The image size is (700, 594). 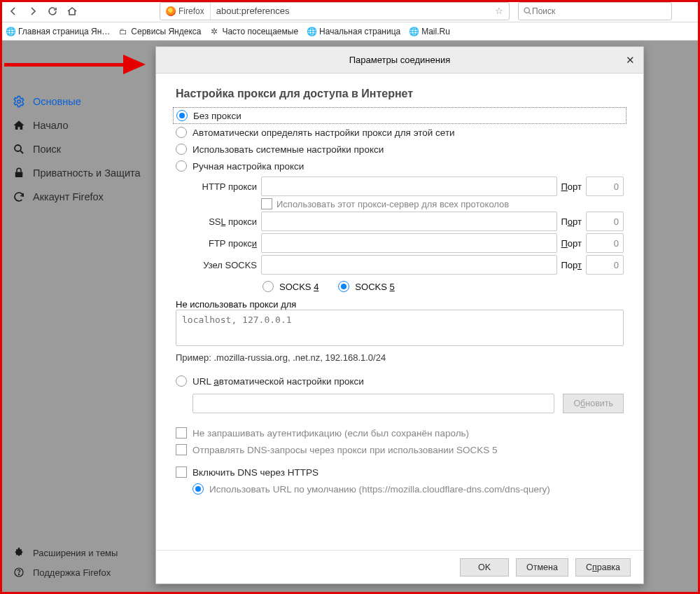 I want to click on reload-button, so click(x=52, y=11).